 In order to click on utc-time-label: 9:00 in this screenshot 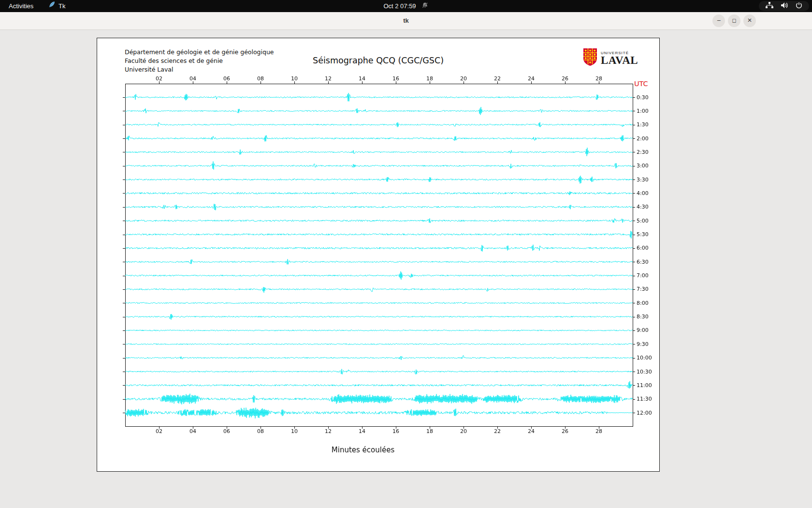, I will do `click(643, 330)`.